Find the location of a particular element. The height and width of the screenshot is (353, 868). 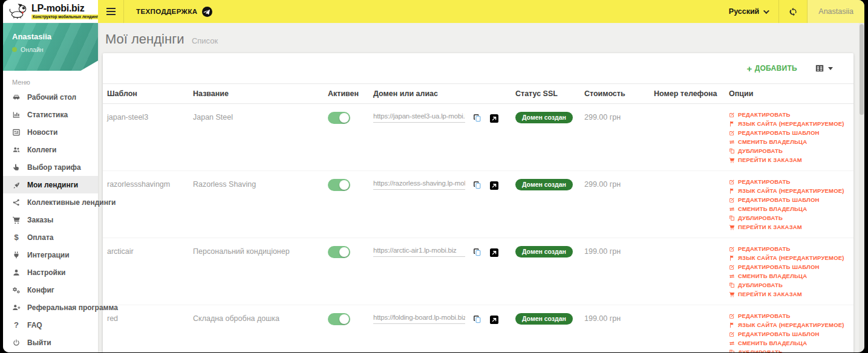

language-label: Русский is located at coordinates (744, 11).